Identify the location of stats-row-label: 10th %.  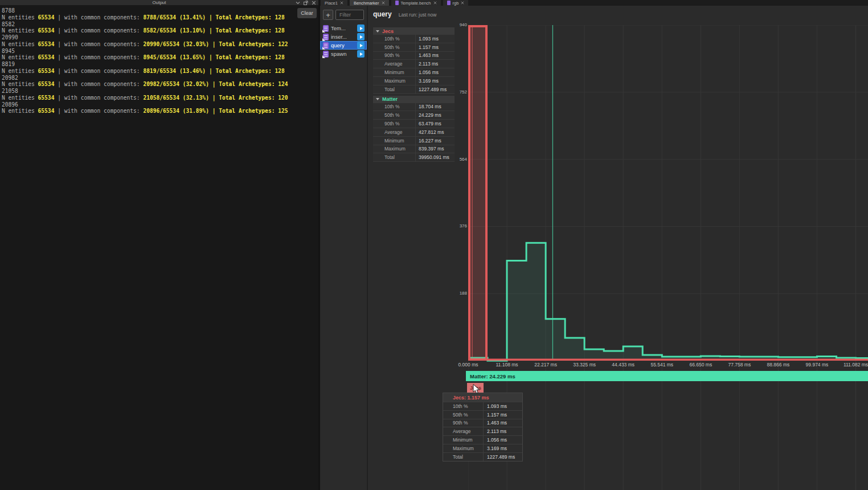
(394, 107).